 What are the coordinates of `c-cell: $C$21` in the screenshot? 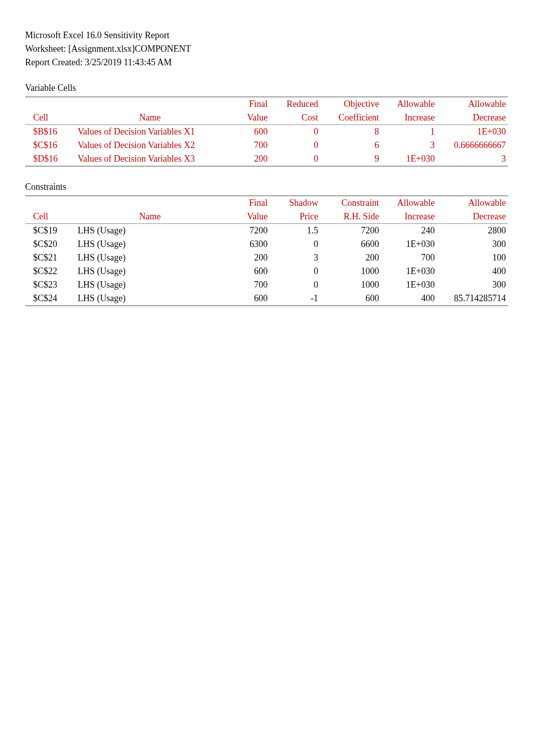 It's located at (50, 258).